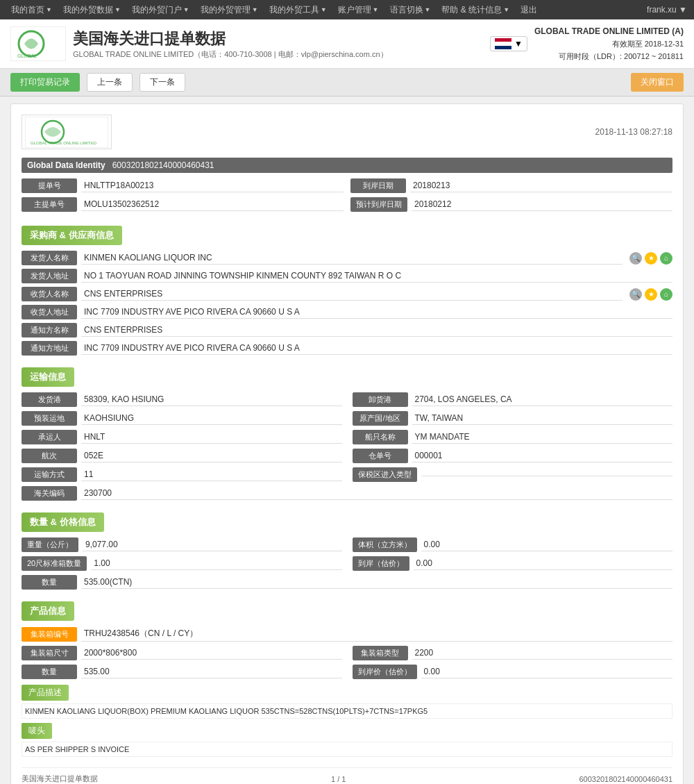 Image resolution: width=694 pixels, height=784 pixels. I want to click on nav-foreign-trade-data: 我的外贸数据 ▼, so click(92, 10).